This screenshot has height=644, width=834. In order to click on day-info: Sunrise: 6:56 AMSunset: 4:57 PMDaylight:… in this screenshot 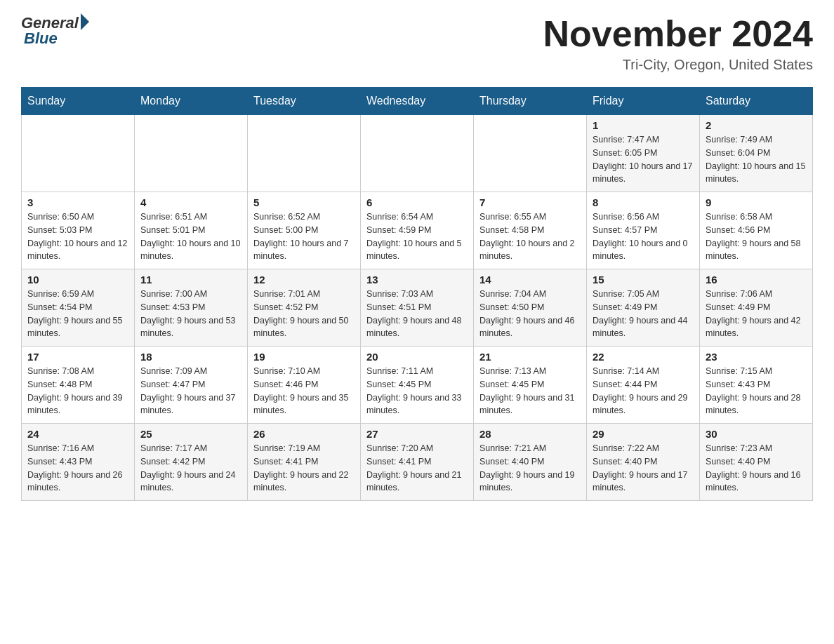, I will do `click(643, 237)`.